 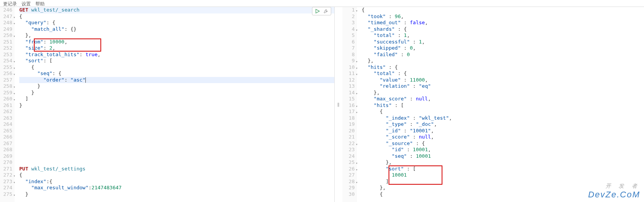 What do you see at coordinates (503, 42) in the screenshot?
I see `code-line: "successful" : 1,` at bounding box center [503, 42].